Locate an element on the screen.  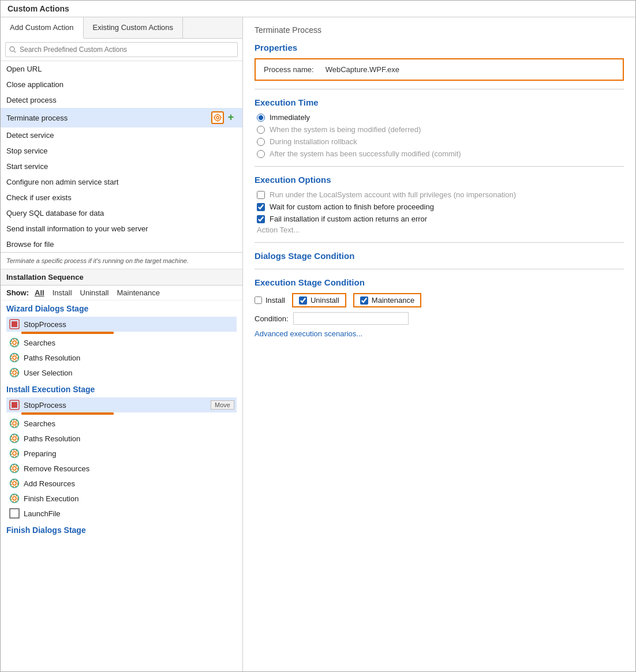
seq-item-add-resources-install: Add Resources is located at coordinates (121, 483).